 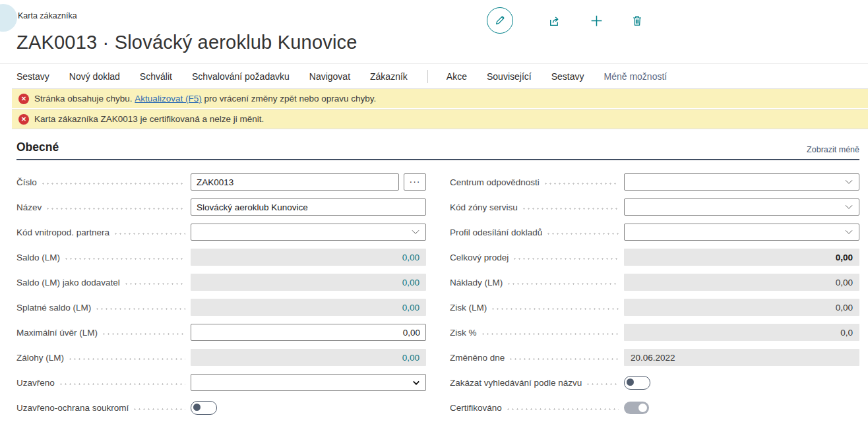 What do you see at coordinates (69, 282) in the screenshot?
I see `field-label: Saldo (LM) jako dodavatel` at bounding box center [69, 282].